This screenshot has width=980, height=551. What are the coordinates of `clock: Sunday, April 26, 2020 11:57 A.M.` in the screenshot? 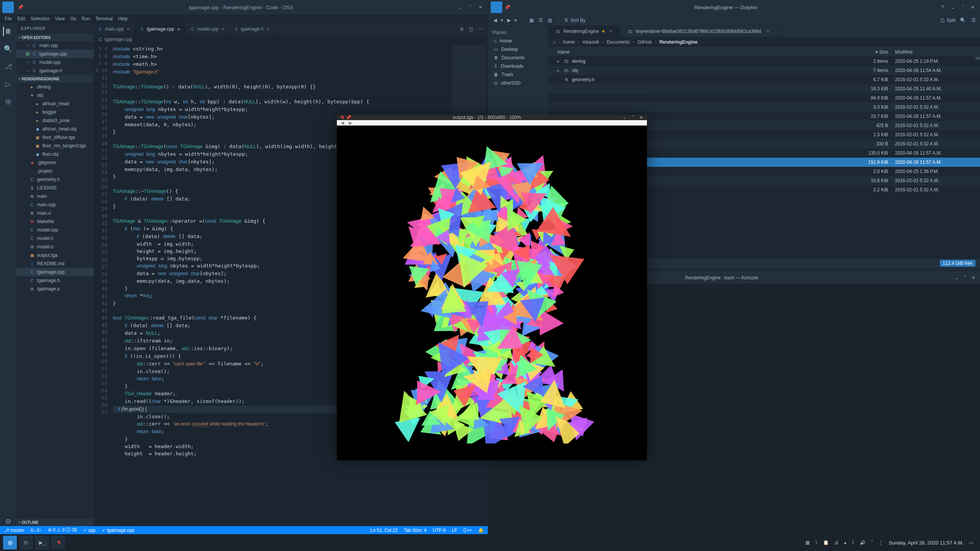 It's located at (926, 543).